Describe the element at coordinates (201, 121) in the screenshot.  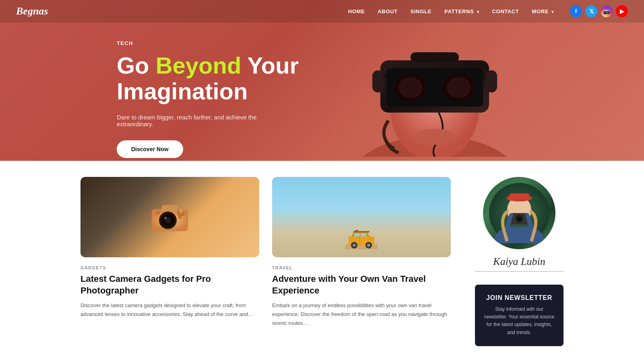
I see `hero-description: Dare to dream bigger, reach farther, and…` at that location.